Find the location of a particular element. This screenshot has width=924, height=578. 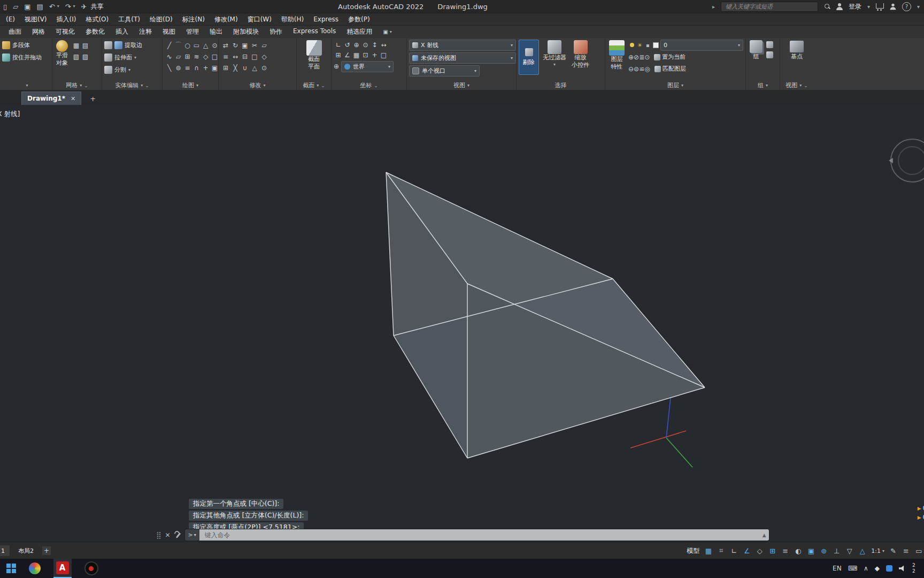

clean-screen-icon: ▭ is located at coordinates (919, 551).